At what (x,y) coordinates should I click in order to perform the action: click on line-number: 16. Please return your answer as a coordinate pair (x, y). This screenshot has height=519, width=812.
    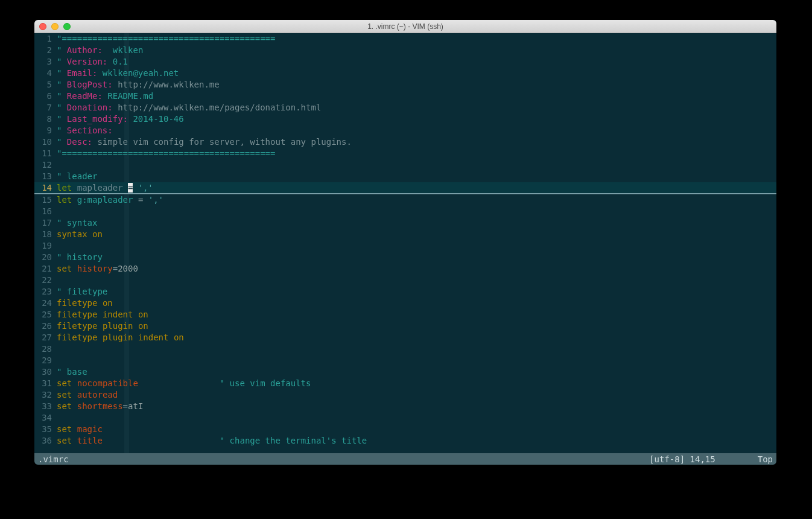
    Looking at the image, I should click on (45, 211).